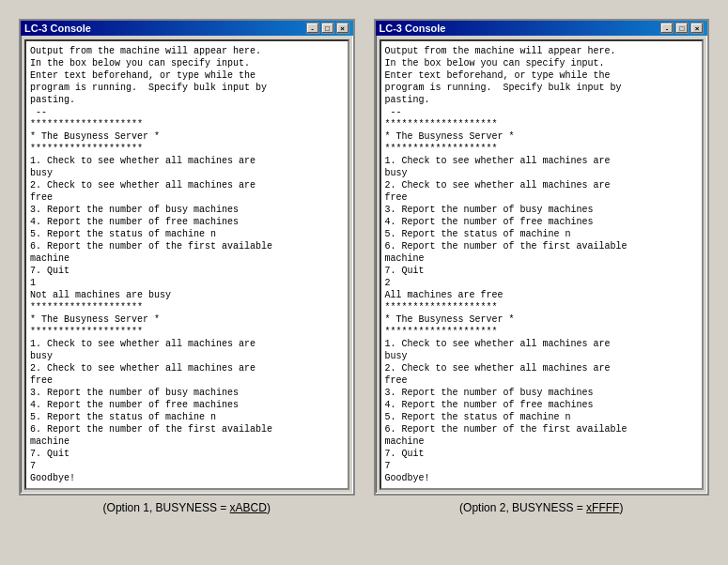 This screenshot has width=728, height=565. Describe the element at coordinates (682, 28) in the screenshot. I see `title-bar-buttons-2: -□×` at that location.